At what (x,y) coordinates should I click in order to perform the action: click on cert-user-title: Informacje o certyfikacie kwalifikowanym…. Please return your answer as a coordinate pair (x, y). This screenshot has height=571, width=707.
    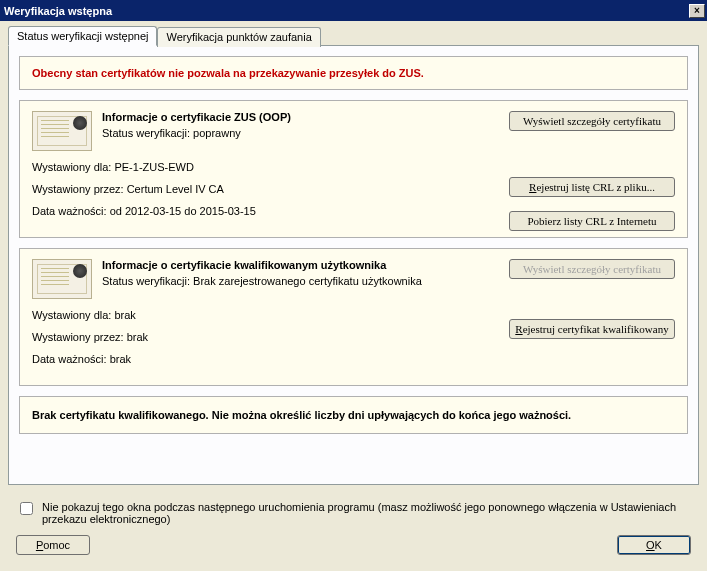
    Looking at the image, I should click on (262, 265).